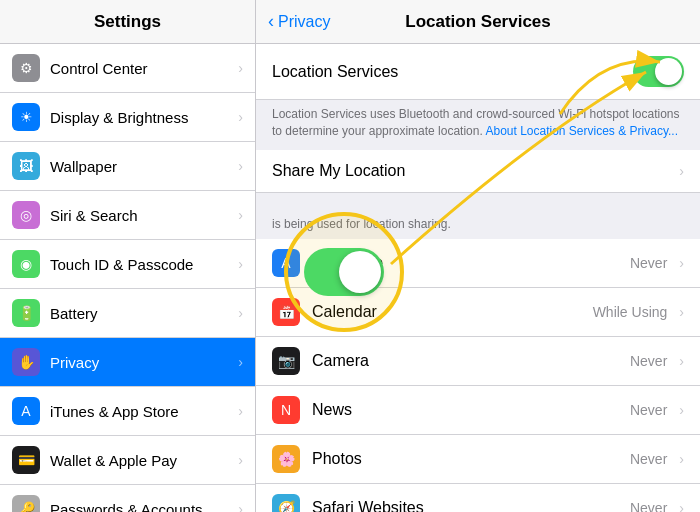 The height and width of the screenshot is (512, 700). I want to click on sidebar-chevron-siri-search: ›, so click(240, 215).